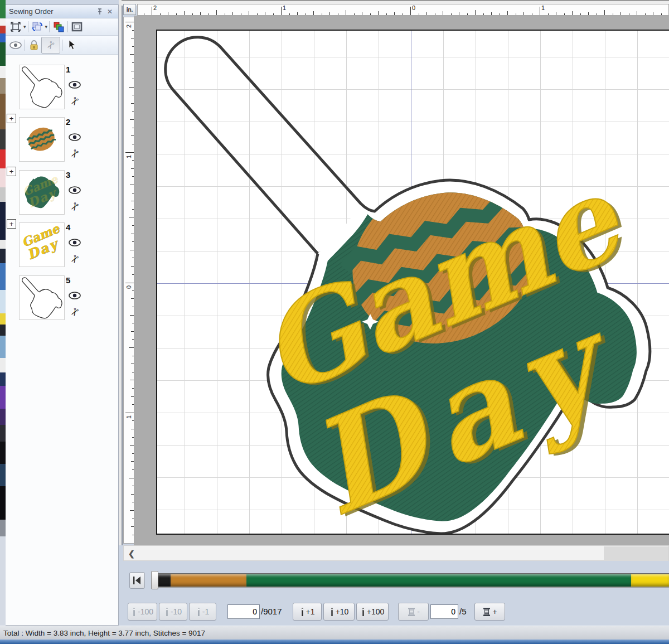 The width and height of the screenshot is (669, 644). I want to click on status-text: Total : Width = 3.83 inch, Height = 3.77…, so click(104, 633).